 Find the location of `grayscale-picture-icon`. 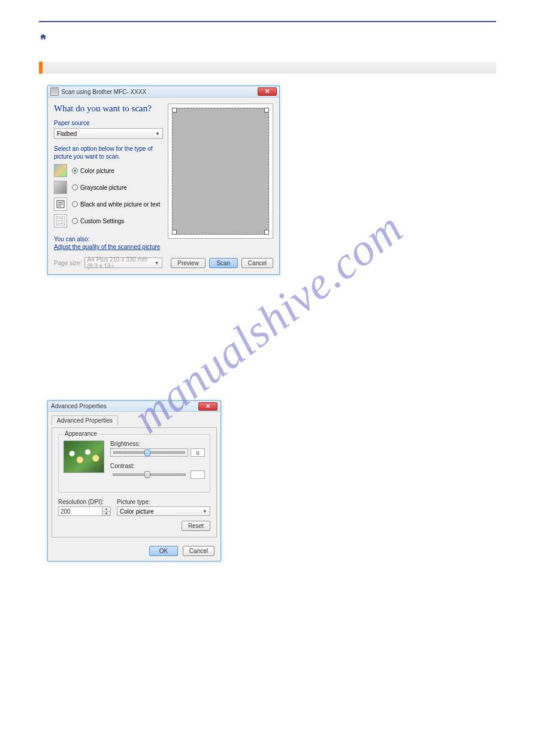

grayscale-picture-icon is located at coordinates (61, 187).